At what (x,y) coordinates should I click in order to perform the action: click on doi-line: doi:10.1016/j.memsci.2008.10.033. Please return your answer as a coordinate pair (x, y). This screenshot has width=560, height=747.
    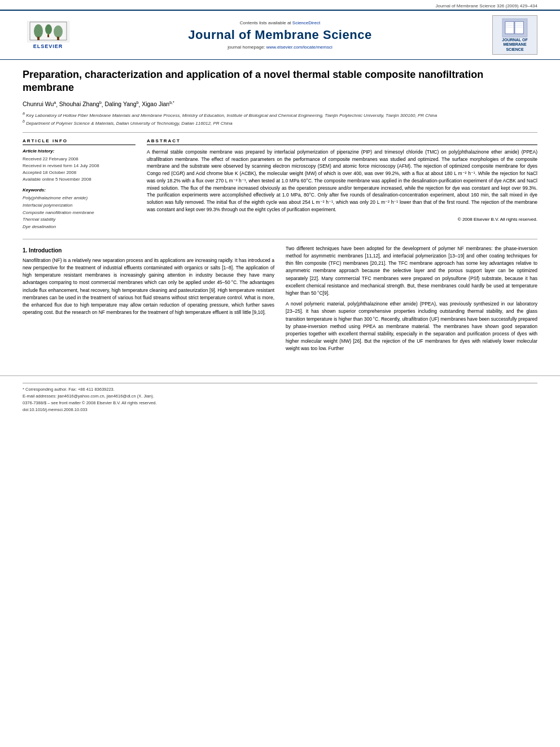
    Looking at the image, I should click on (280, 410).